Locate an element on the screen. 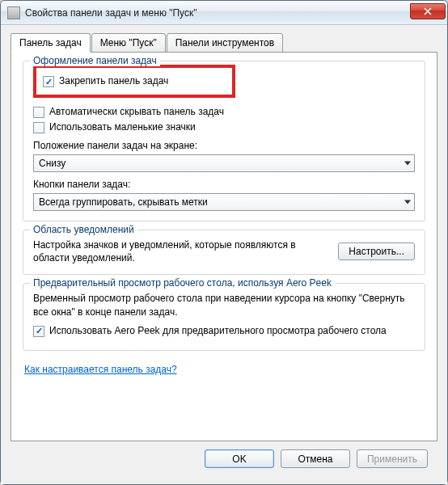 This screenshot has width=448, height=485. highlighted-lock-option: Закрепить панель задач is located at coordinates (134, 81).